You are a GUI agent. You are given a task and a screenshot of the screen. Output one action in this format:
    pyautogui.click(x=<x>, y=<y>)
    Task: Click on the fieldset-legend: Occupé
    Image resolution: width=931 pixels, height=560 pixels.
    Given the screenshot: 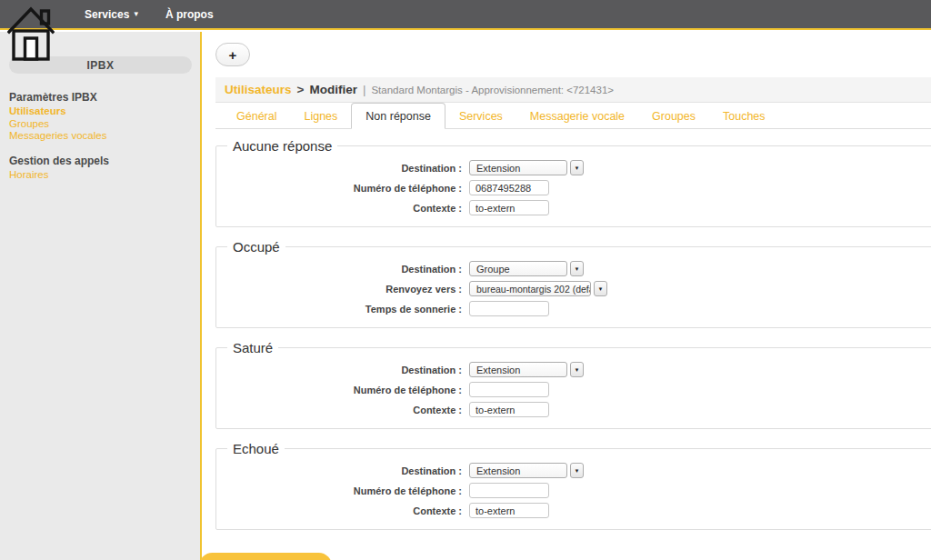 What is the action you would take?
    pyautogui.click(x=256, y=247)
    